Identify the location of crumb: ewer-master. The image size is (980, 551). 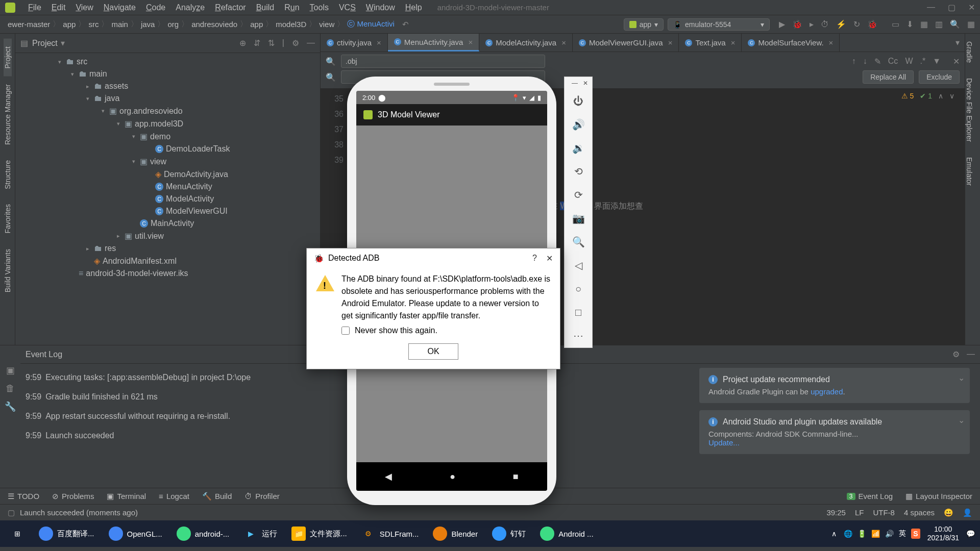
(29, 24).